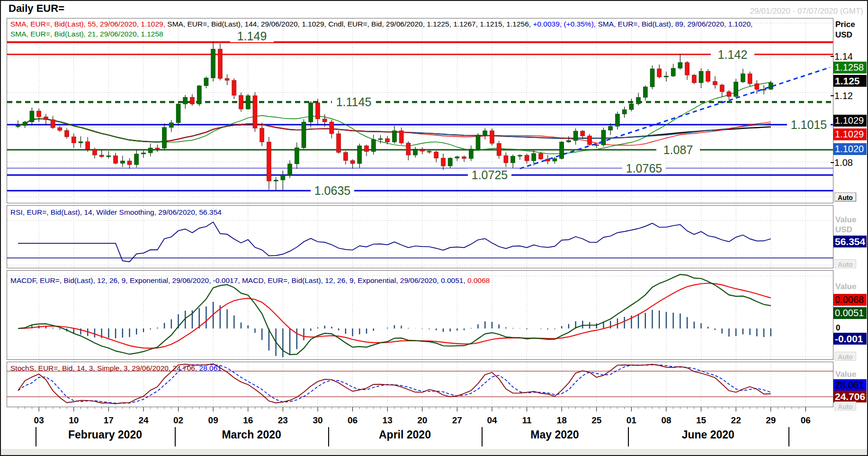 This screenshot has width=868, height=456. What do you see at coordinates (87, 34) in the screenshot?
I see `main-legend-line2: SMA, EUR=, Bid(Last), 21, 29/06/2020, 1.…` at bounding box center [87, 34].